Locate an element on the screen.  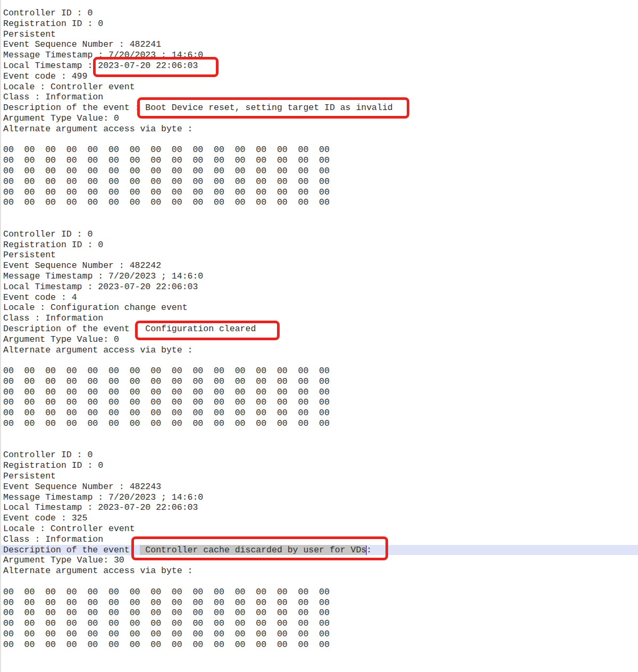
log-line: Description of the event : Boot Device r… is located at coordinates (319, 108).